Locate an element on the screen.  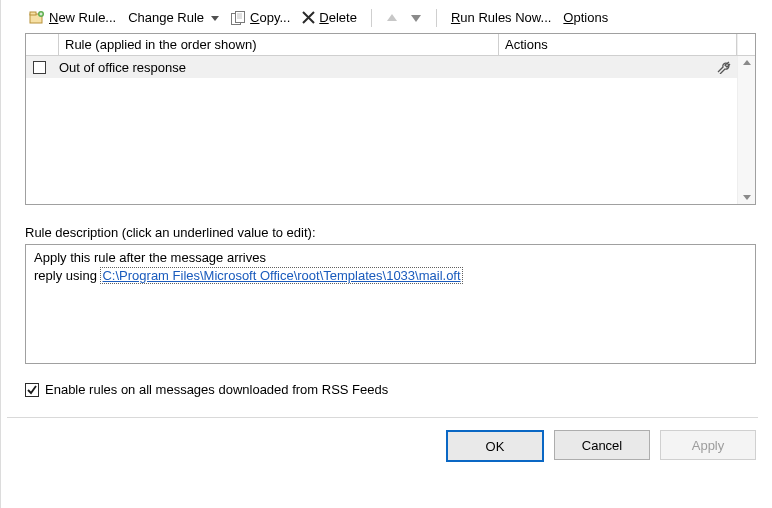
move-down-button is located at coordinates (416, 18).